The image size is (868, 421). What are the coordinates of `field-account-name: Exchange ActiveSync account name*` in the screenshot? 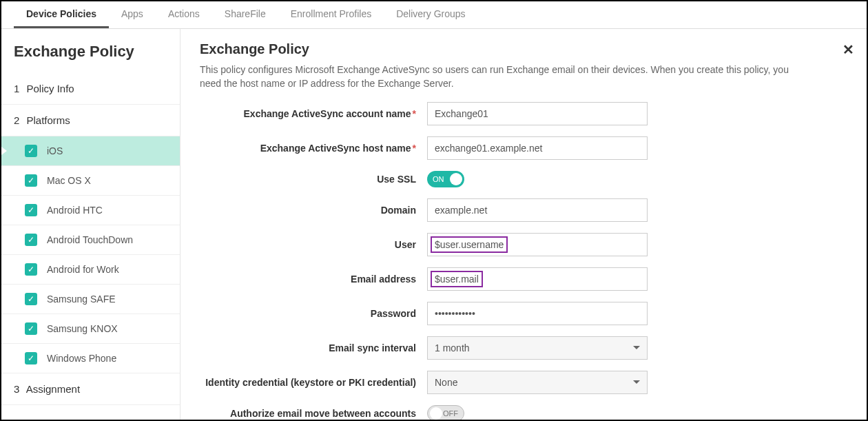 It's located at (524, 114).